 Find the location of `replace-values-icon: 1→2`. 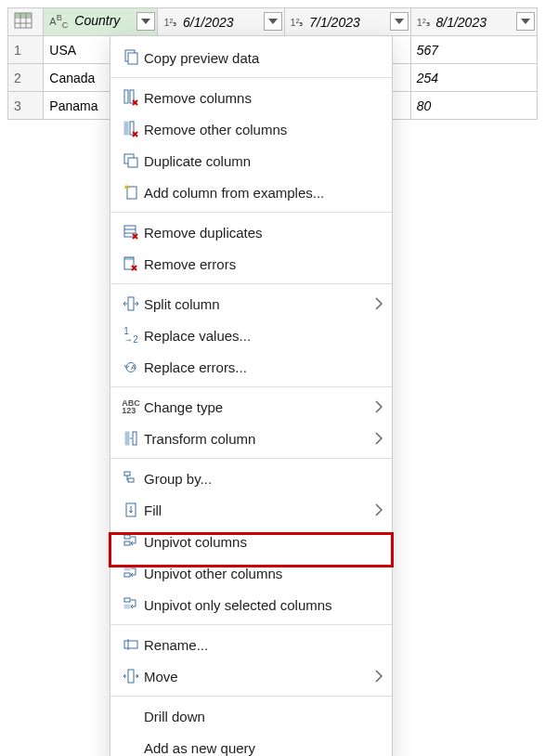

replace-values-icon: 1→2 is located at coordinates (131, 335).